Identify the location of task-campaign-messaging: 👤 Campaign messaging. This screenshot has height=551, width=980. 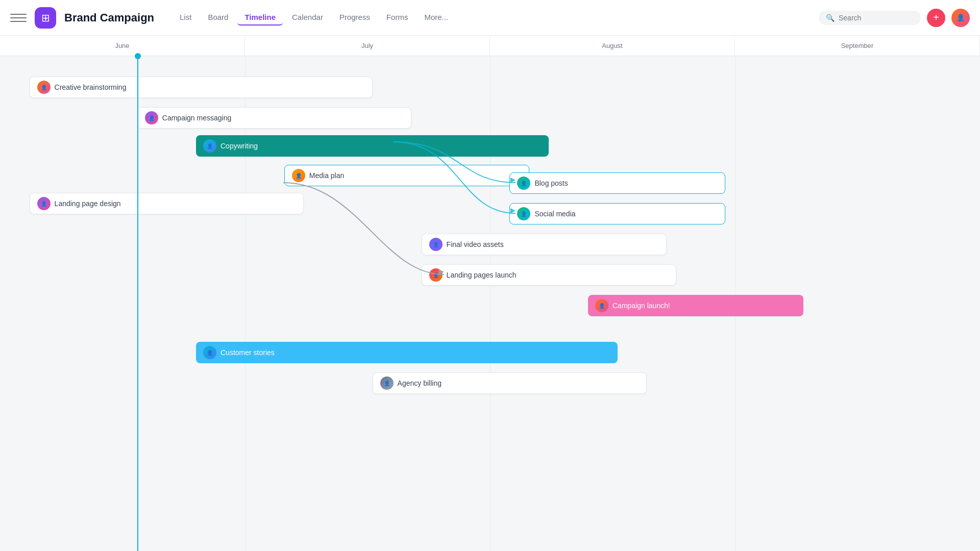
(275, 118).